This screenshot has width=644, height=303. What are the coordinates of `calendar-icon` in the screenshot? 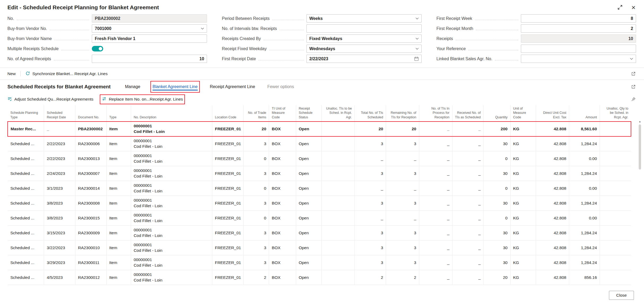 It's located at (417, 59).